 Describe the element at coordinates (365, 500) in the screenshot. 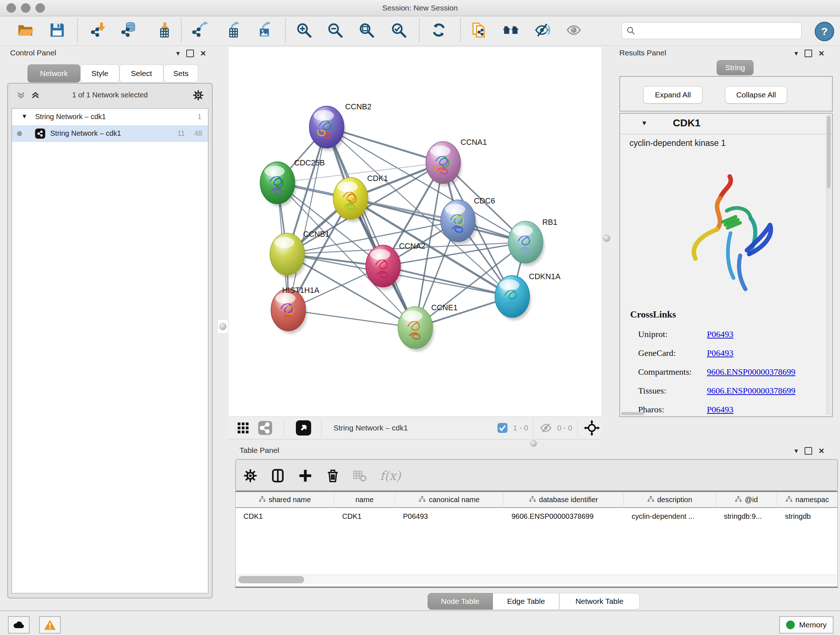

I see `column-header-name: name` at that location.